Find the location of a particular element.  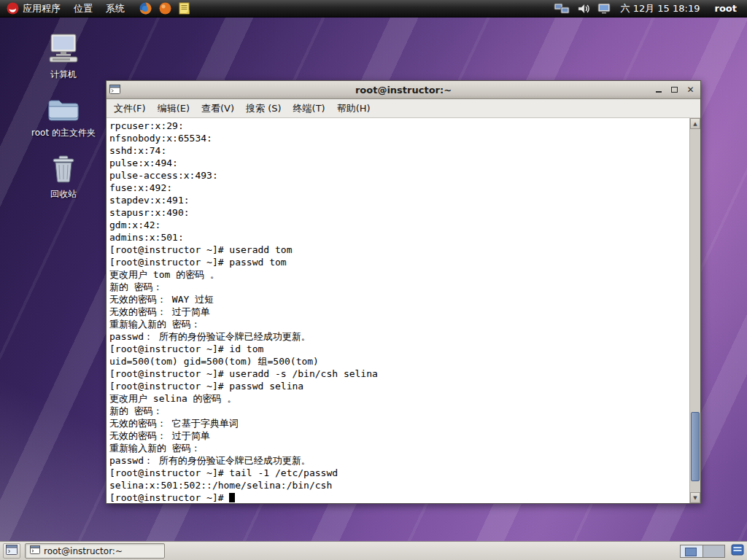

places-menu-label: 位置 is located at coordinates (83, 9).